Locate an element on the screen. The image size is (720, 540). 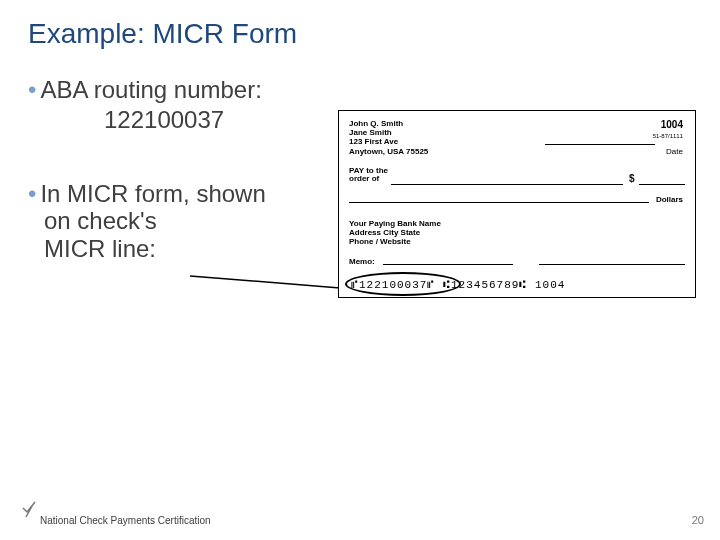
bullet2-line3: MICR line: is located at coordinates (186, 249).